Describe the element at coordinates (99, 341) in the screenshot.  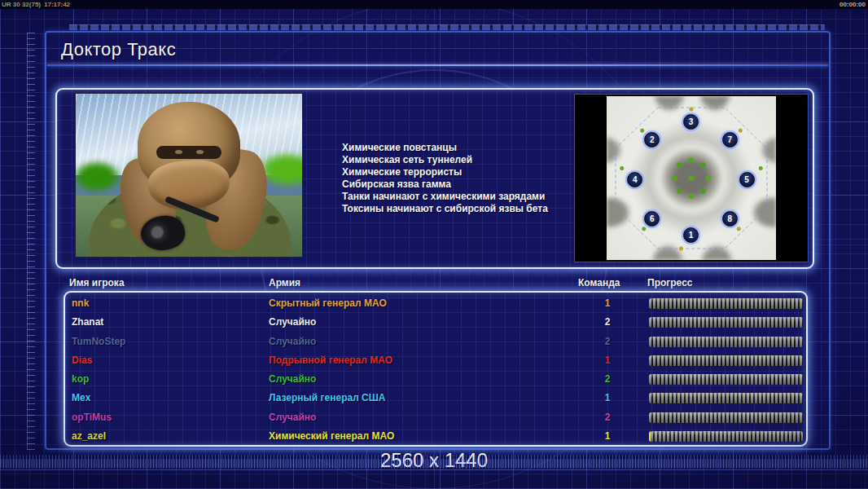
I see `player-name: TumNoStep` at that location.